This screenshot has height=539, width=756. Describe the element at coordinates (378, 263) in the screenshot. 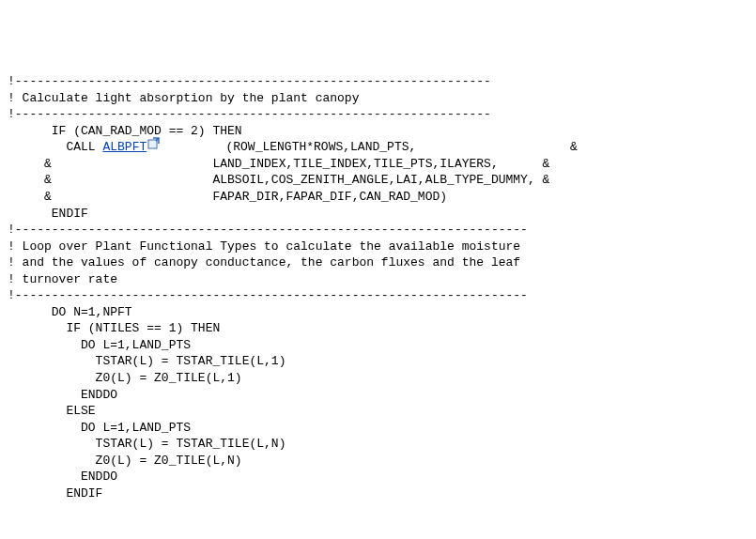

I see `code-line-comment: ! and the values of canopy conductance, …` at that location.